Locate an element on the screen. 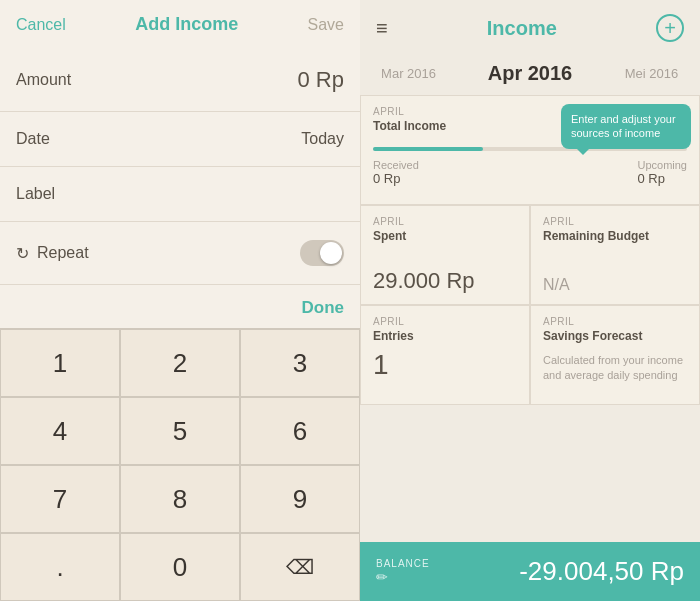  numpad-key-8: 8 is located at coordinates (180, 499).